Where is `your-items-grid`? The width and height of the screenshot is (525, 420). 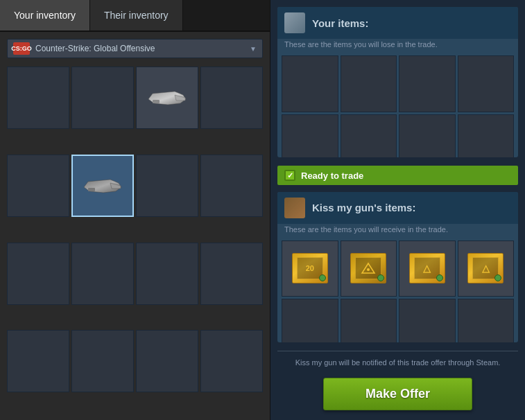
your-items-grid is located at coordinates (398, 105).